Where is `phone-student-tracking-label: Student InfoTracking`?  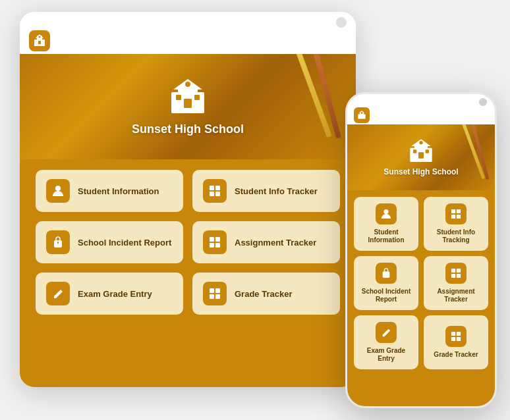 phone-student-tracking-label: Student InfoTracking is located at coordinates (456, 236).